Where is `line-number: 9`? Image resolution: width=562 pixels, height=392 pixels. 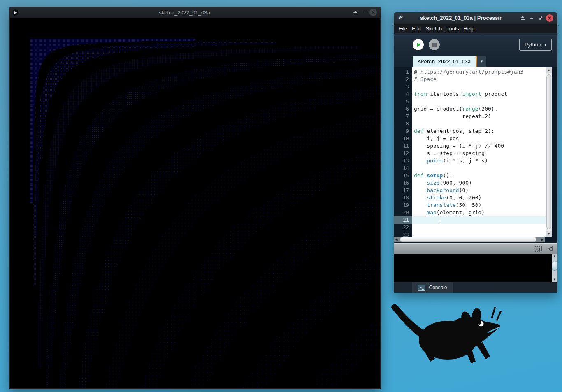
line-number: 9 is located at coordinates (403, 131).